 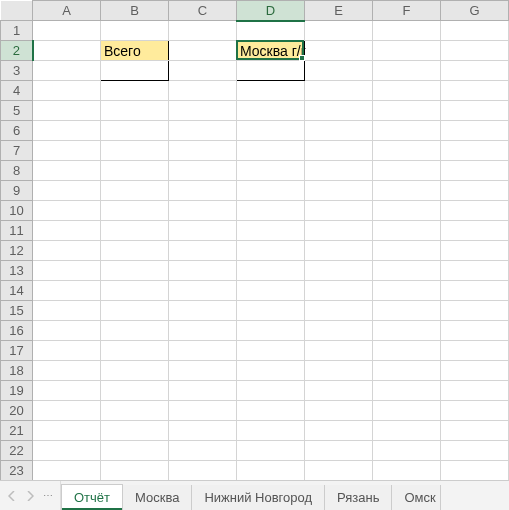 What do you see at coordinates (203, 91) in the screenshot?
I see `cell-C4` at bounding box center [203, 91].